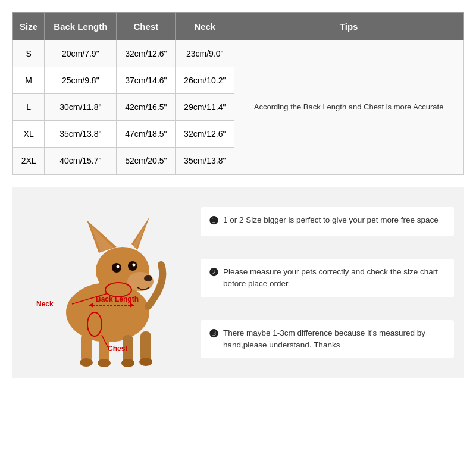 This screenshot has width=476, height=476. What do you see at coordinates (81, 161) in the screenshot?
I see `cell-back: 40cm/15.7"` at bounding box center [81, 161].